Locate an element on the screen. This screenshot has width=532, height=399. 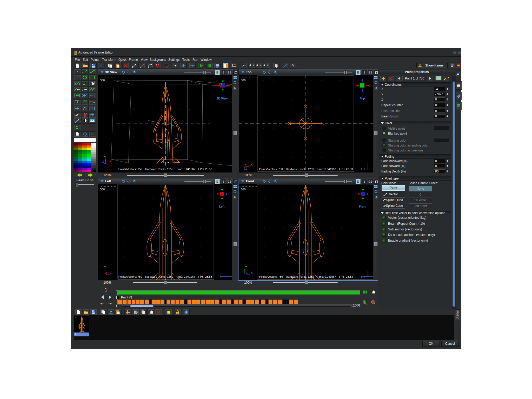
svg-text: E is located at coordinates (83, 97).